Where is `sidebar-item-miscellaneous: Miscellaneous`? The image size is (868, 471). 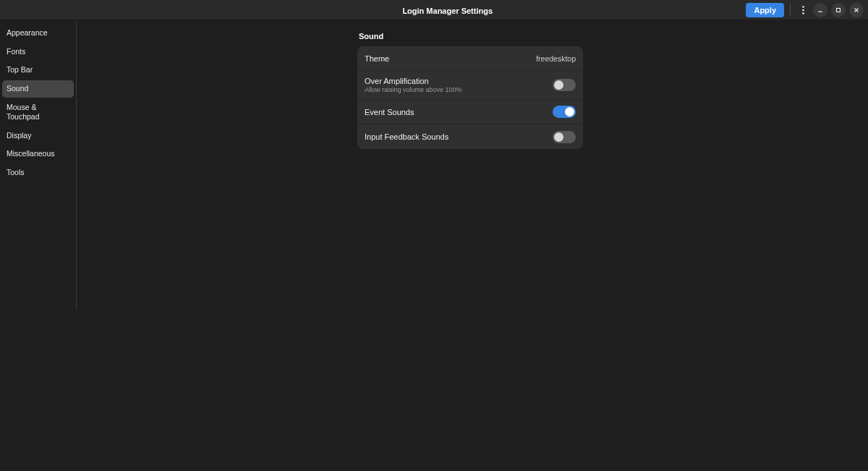
sidebar-item-miscellaneous: Miscellaneous is located at coordinates (38, 154).